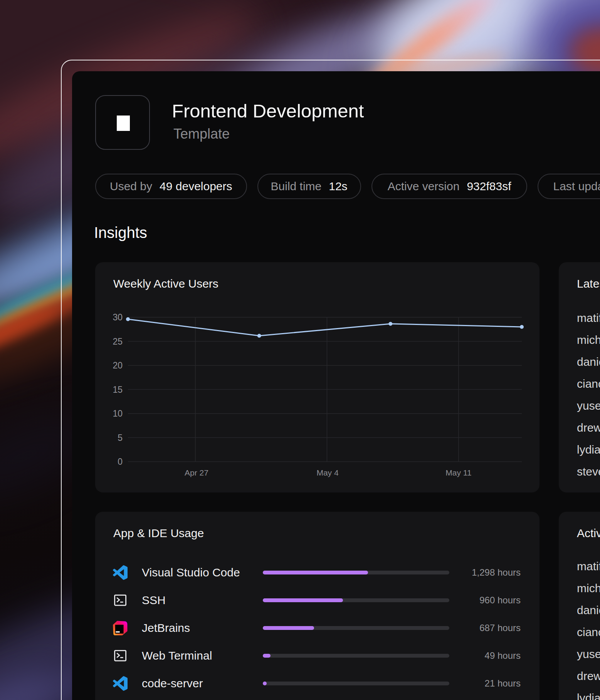  What do you see at coordinates (459, 473) in the screenshot?
I see `svg-text: May 11` at bounding box center [459, 473].